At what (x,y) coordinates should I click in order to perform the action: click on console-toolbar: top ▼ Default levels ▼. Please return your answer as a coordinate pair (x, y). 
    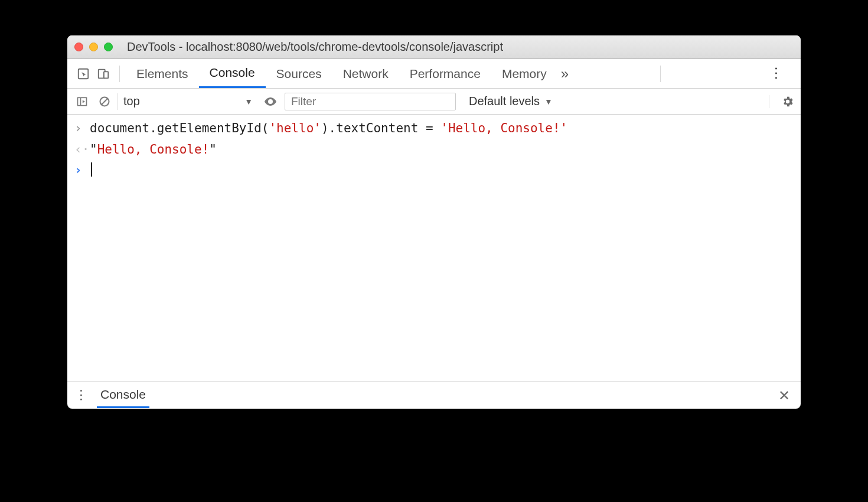
    Looking at the image, I should click on (434, 102).